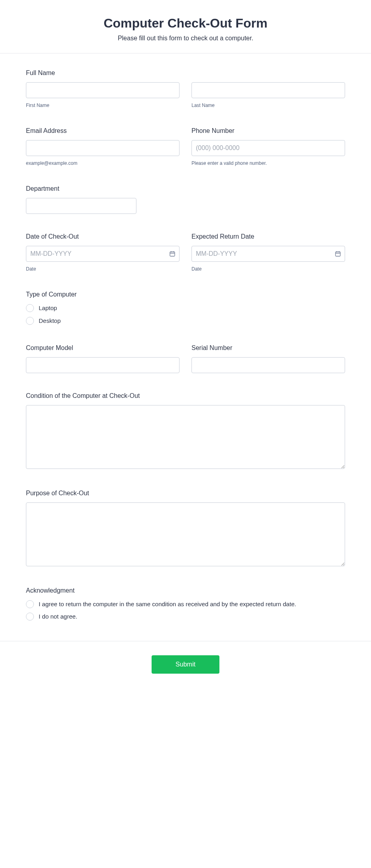  I want to click on radio-agree: I agree to return the computer in the sa…, so click(186, 604).